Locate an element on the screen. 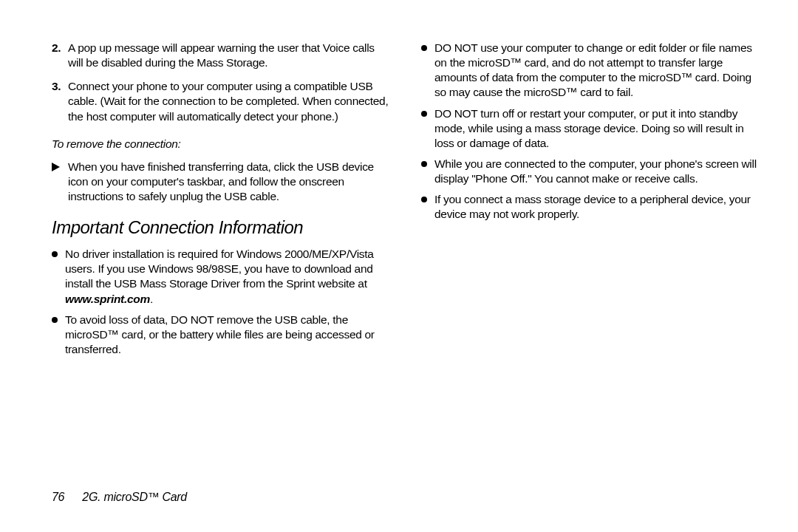 The image size is (798, 532). info-bullet-4: DO NOT turn off or restart your computer… is located at coordinates (591, 129).